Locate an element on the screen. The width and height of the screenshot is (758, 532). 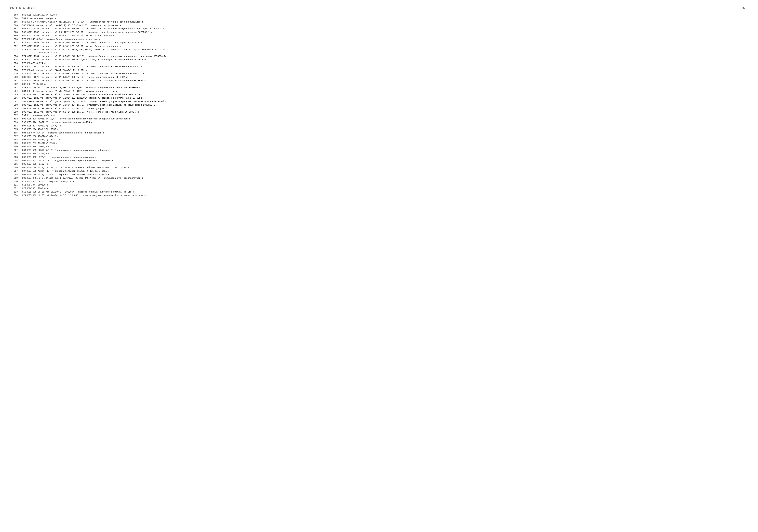
row-num2: 565 is located at coordinates (22, 22).